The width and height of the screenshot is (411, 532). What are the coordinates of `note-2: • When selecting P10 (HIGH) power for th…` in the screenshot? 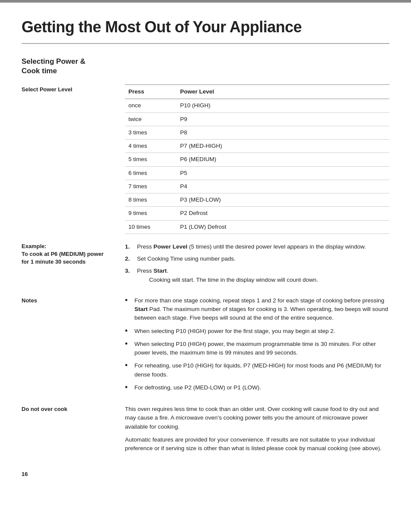 It's located at (257, 331).